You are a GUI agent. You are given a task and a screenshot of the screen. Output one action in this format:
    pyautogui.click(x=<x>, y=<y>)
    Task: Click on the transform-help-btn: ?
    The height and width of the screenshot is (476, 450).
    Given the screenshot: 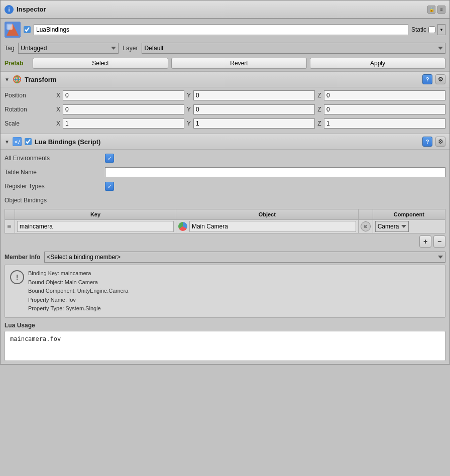 What is the action you would take?
    pyautogui.click(x=427, y=79)
    